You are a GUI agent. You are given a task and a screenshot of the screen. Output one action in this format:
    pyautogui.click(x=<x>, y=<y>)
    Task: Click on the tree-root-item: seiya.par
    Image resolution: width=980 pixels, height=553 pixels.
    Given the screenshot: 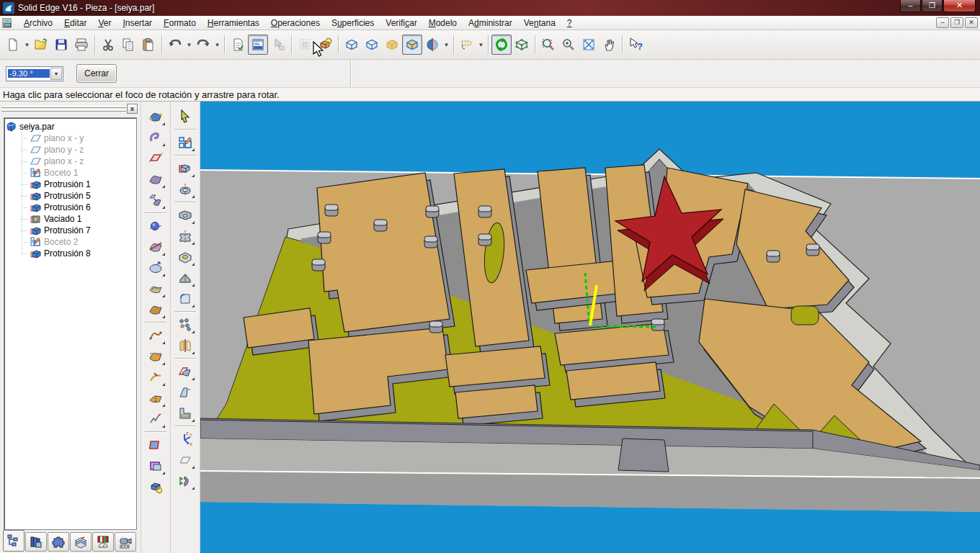 What is the action you would take?
    pyautogui.click(x=71, y=127)
    